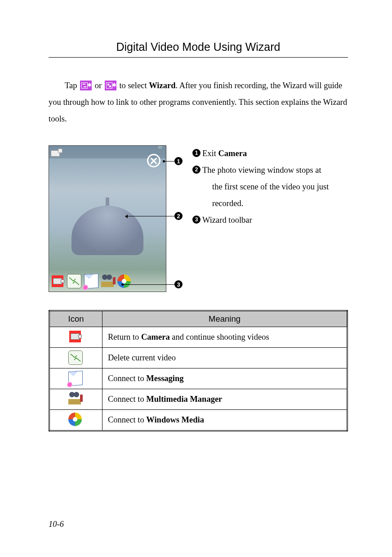 The image size is (392, 557). I want to click on page-number: 10-6, so click(56, 525).